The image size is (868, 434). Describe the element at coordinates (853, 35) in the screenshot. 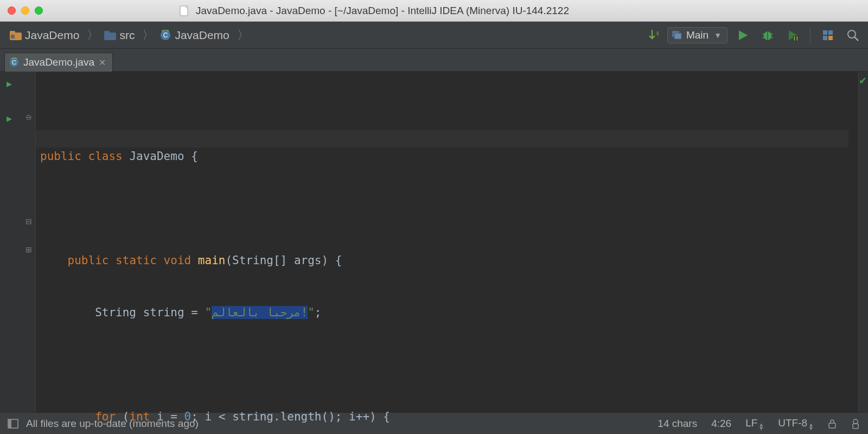

I see `search-everywhere-button` at that location.